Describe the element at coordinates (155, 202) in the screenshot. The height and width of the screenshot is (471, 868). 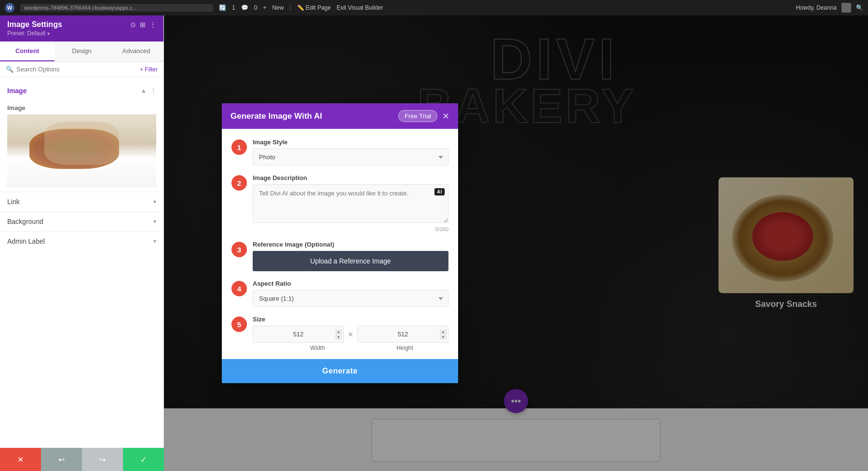
I see `link-chevron-icon: ▾` at that location.